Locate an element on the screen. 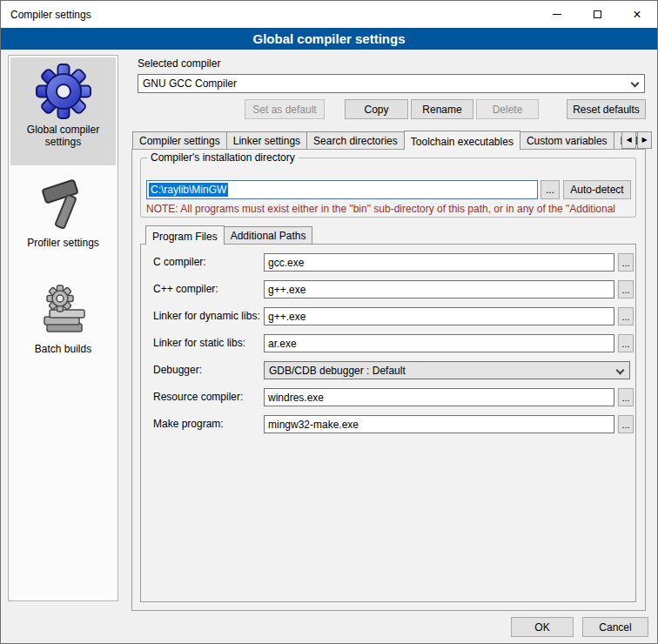  resource-compiler-browse-button: ... is located at coordinates (626, 397).